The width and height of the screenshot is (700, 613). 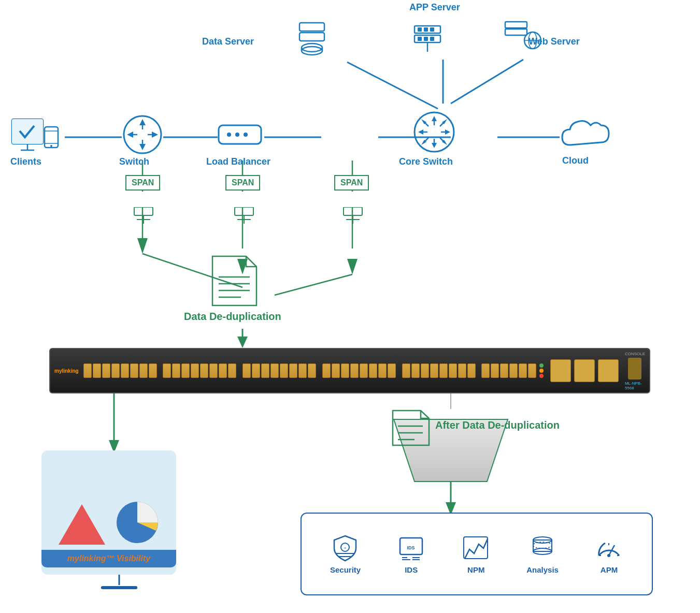 What do you see at coordinates (411, 570) in the screenshot?
I see `ids-label: IDS` at bounding box center [411, 570].